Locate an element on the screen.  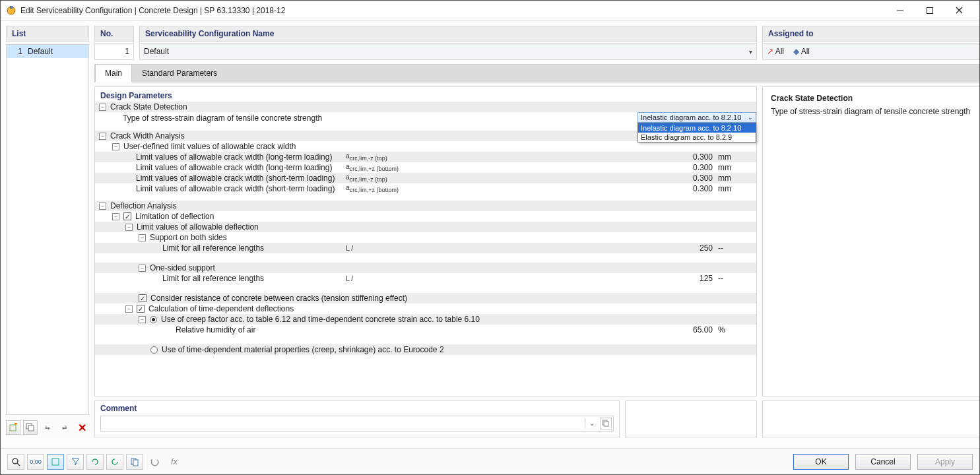
userdef-limits-label: User-defined limit values of allowable c… is located at coordinates (210, 146).